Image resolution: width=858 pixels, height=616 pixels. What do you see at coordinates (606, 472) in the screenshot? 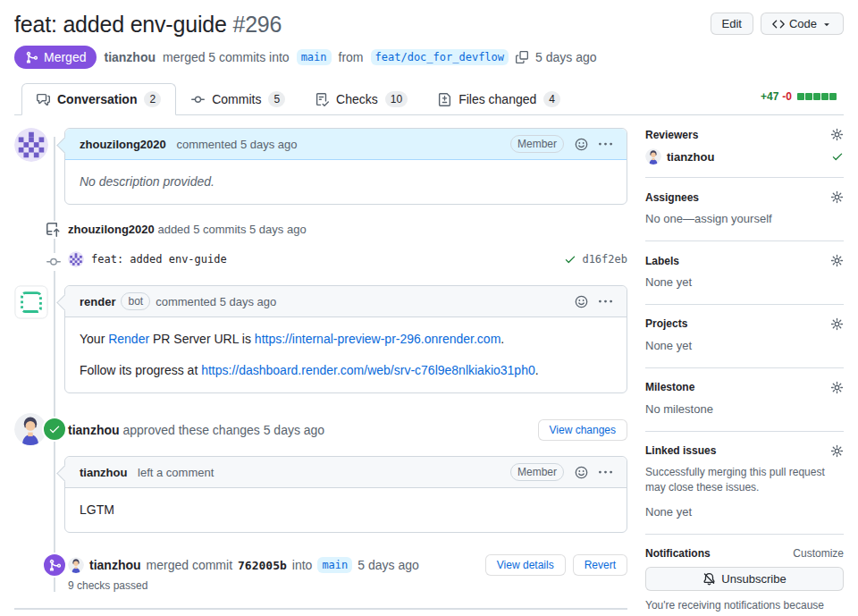
I see `kebab-icon` at bounding box center [606, 472].